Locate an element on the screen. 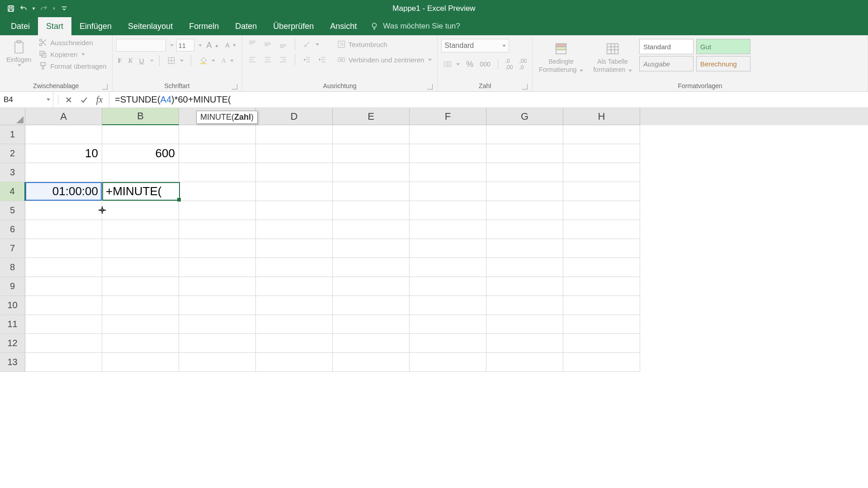 The width and height of the screenshot is (868, 488). cell-F8 is located at coordinates (448, 267).